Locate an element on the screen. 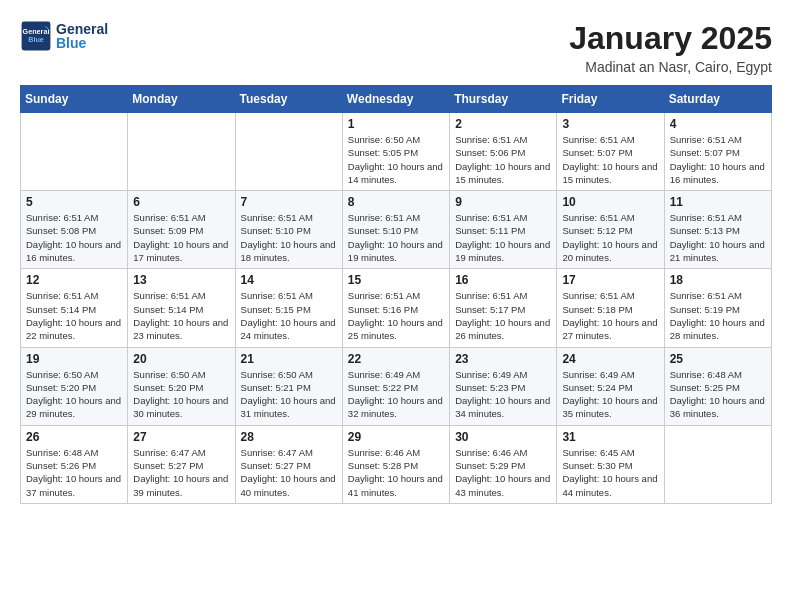 The width and height of the screenshot is (792, 612). calendar-cell: 27Sunrise: 6:47 AMSunset: 5:27 PMDayligh… is located at coordinates (182, 464).